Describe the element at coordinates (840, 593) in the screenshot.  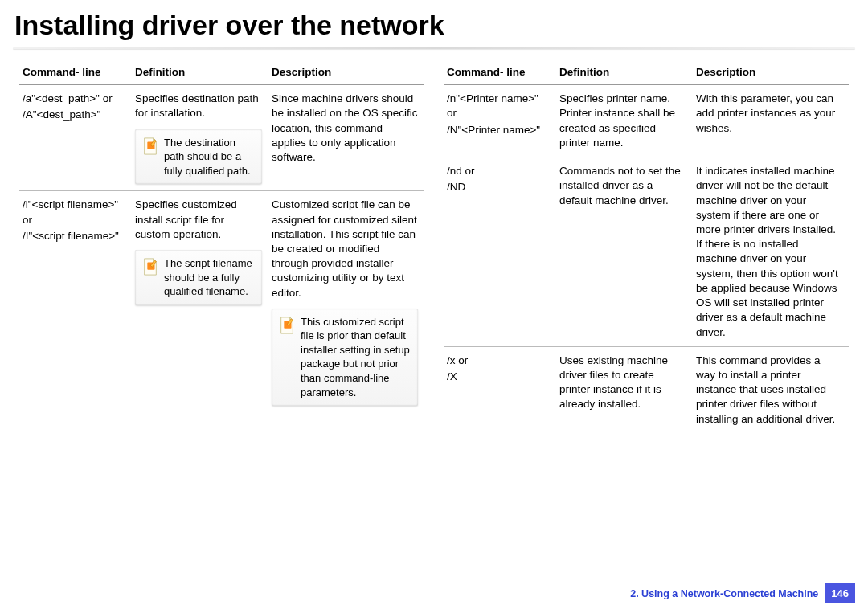
I see `footer-page-number: 146` at that location.